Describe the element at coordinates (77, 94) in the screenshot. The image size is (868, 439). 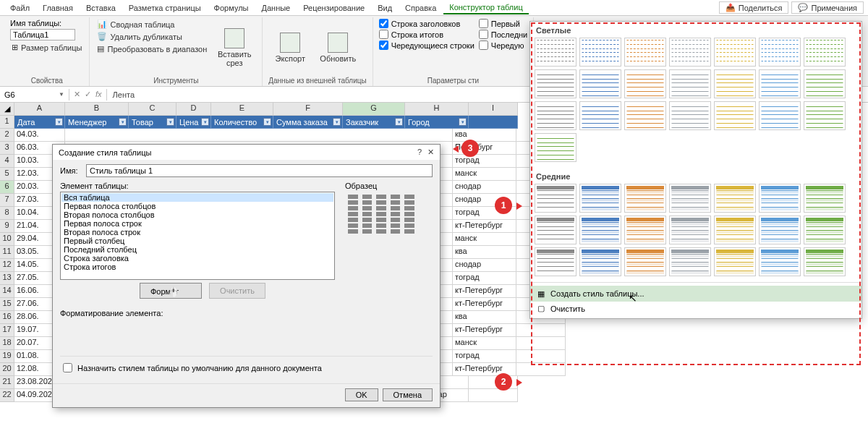
I see `cancel-fx-icon: ✕` at that location.